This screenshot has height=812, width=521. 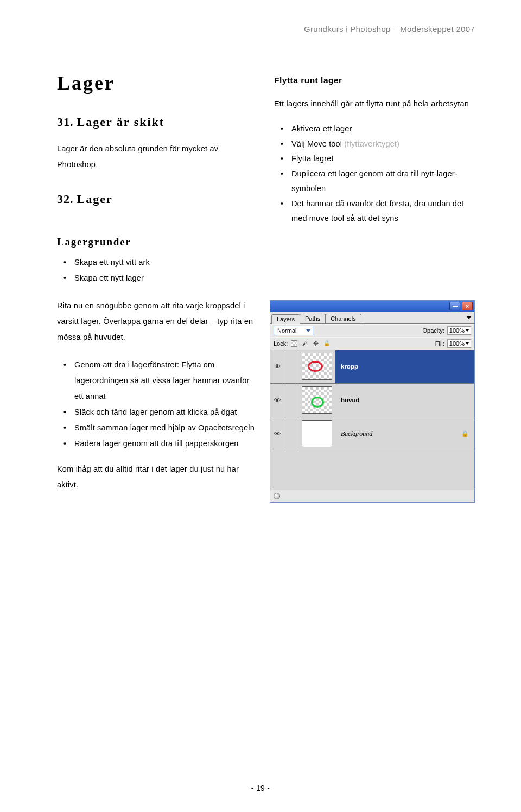 What do you see at coordinates (318, 144) in the screenshot?
I see `bullet-text: Välj Move tool` at bounding box center [318, 144].